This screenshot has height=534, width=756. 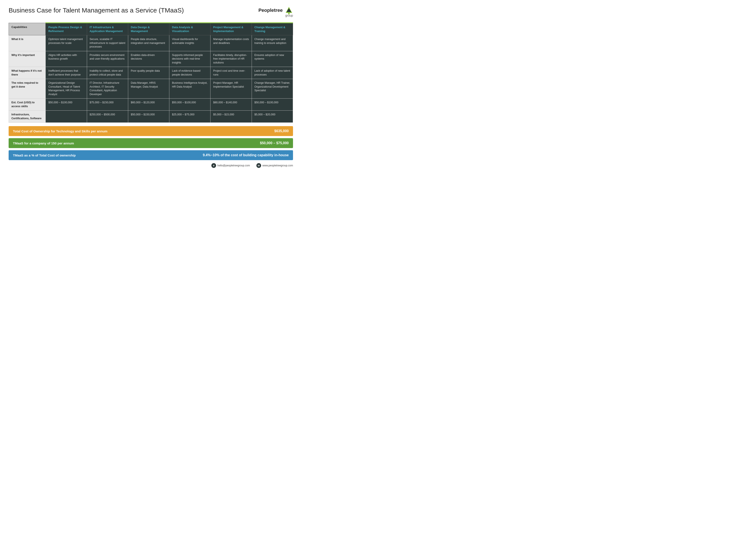 What do you see at coordinates (231, 89) in the screenshot?
I see `cell-3-4: Project Manager, HR Implementation Speci…` at bounding box center [231, 89].